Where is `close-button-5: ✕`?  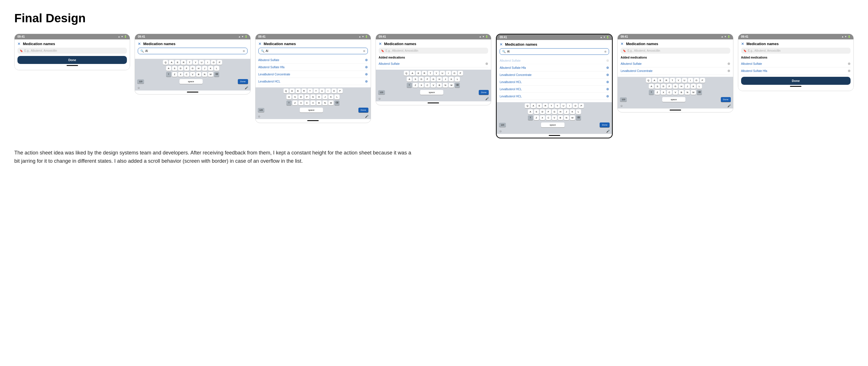
close-button-5: ✕ is located at coordinates (501, 44).